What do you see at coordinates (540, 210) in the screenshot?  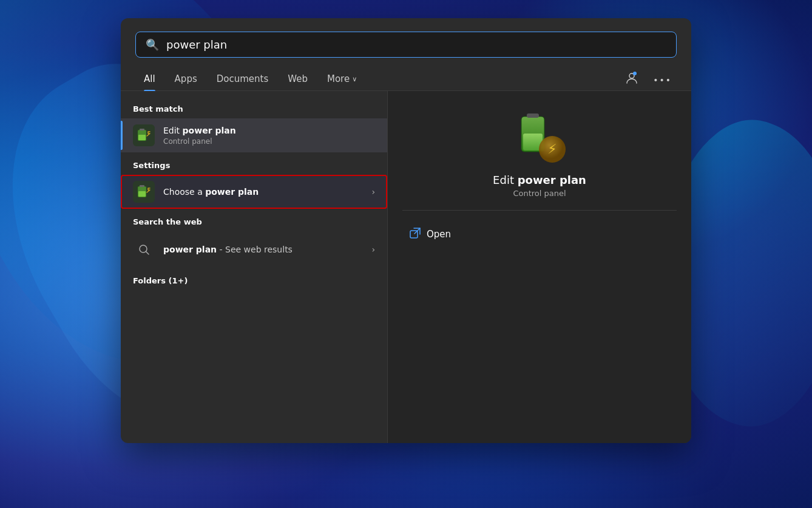 I see `detail-divider` at bounding box center [540, 210].